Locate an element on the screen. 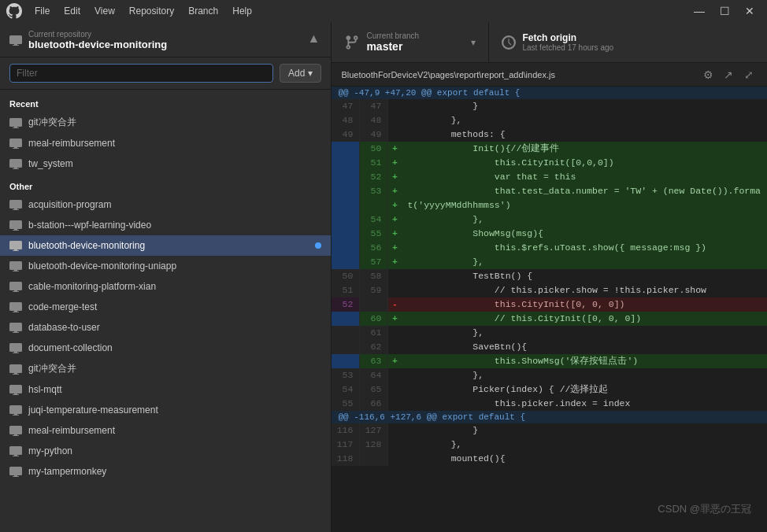  new-line-num: 63 is located at coordinates (374, 361).